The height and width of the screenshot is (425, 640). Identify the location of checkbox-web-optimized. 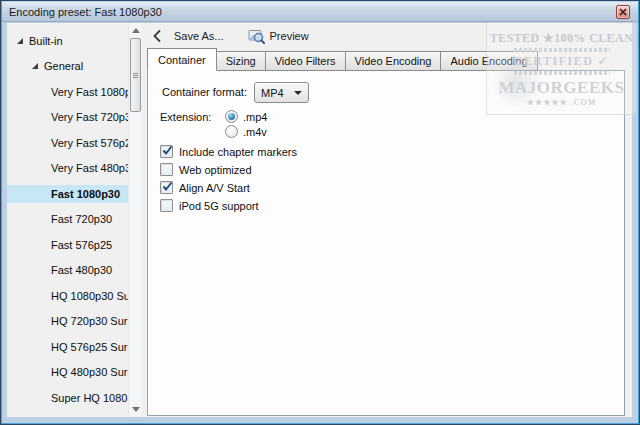
(166, 170).